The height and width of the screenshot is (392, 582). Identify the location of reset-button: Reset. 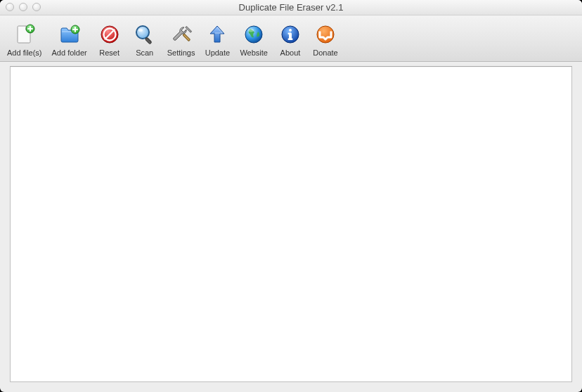
(110, 40).